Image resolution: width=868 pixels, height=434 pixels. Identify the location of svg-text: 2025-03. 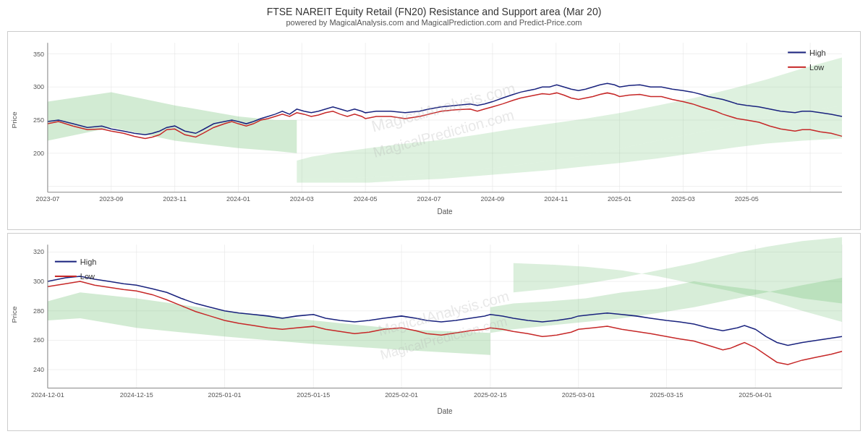
(683, 199).